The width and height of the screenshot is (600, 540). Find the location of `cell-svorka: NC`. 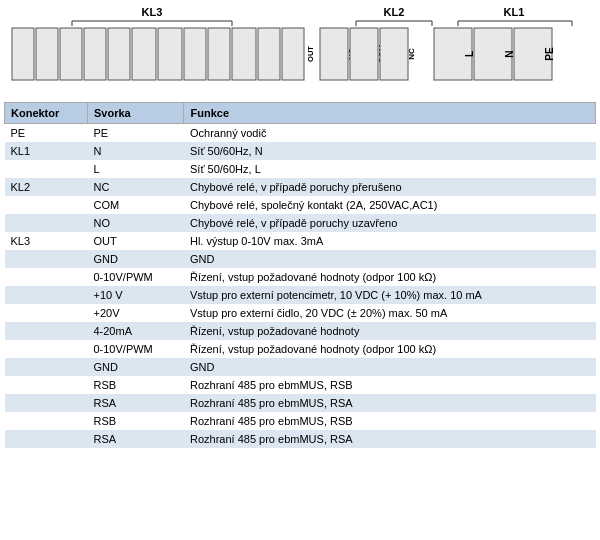

cell-svorka: NC is located at coordinates (136, 187).